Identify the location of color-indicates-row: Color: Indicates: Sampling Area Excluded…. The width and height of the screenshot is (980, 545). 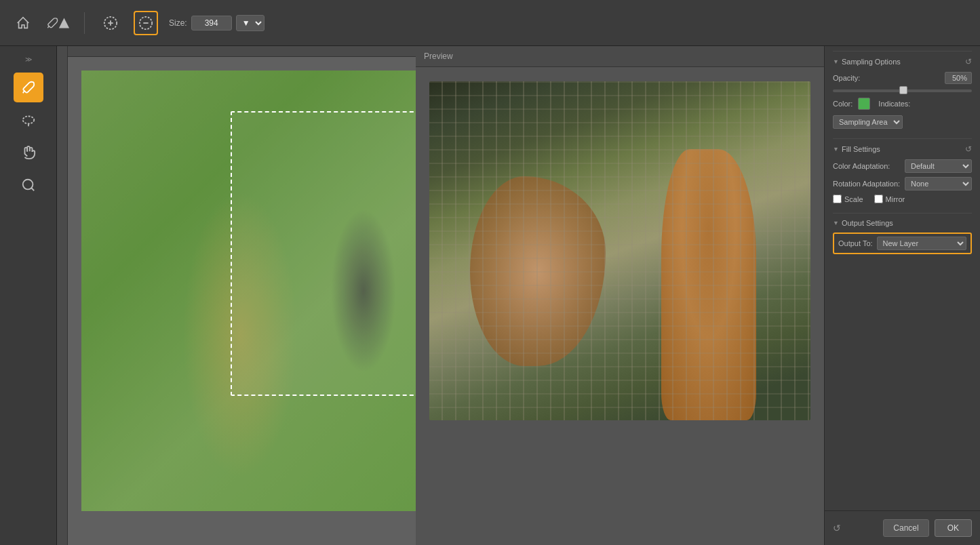
(902, 113).